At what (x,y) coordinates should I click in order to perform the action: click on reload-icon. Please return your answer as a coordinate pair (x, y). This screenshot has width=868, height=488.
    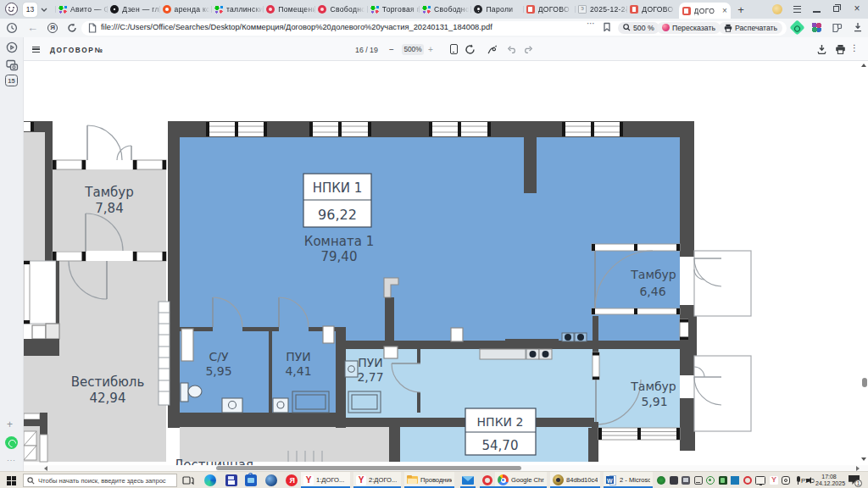
    Looking at the image, I should click on (72, 28).